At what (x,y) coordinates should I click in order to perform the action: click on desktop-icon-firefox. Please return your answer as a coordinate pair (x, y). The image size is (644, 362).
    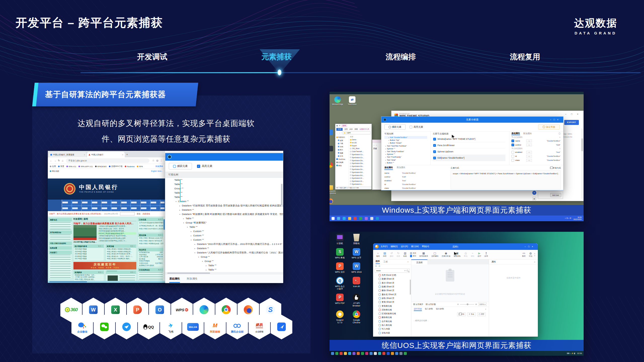
    Looking at the image, I should click on (331, 201).